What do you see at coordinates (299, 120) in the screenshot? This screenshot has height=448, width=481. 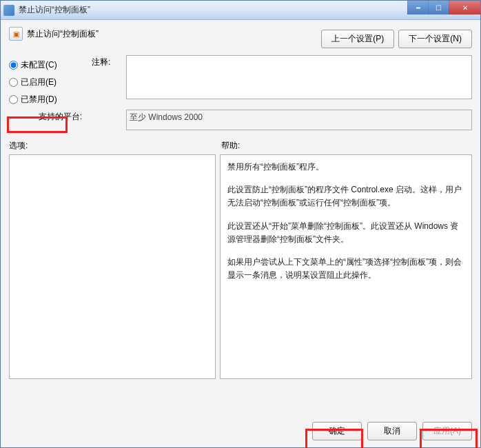 I see `platform-textarea` at bounding box center [299, 120].